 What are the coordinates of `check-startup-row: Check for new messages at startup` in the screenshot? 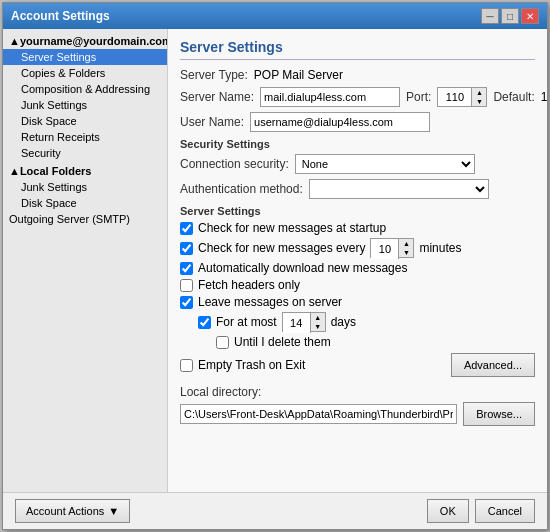 It's located at (358, 228).